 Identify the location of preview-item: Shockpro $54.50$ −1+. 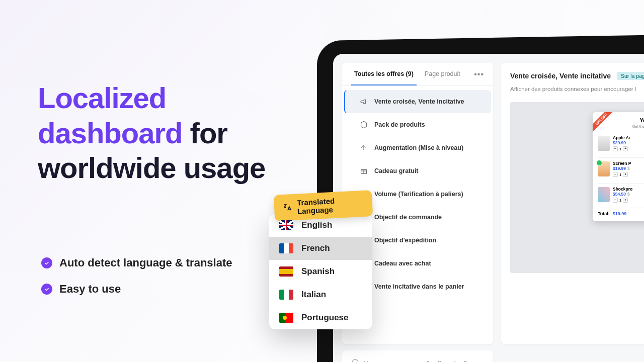
(621, 194).